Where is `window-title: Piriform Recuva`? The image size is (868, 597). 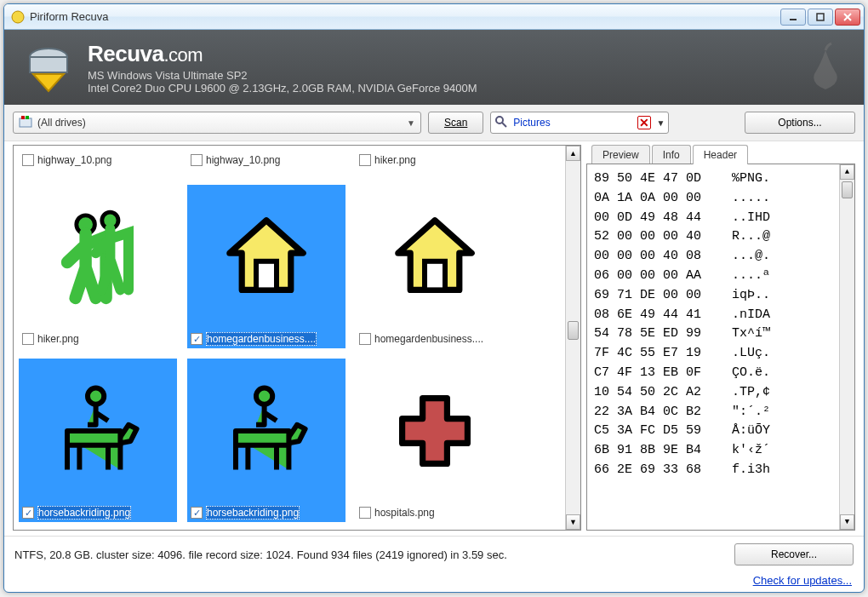 window-title: Piriform Recuva is located at coordinates (405, 17).